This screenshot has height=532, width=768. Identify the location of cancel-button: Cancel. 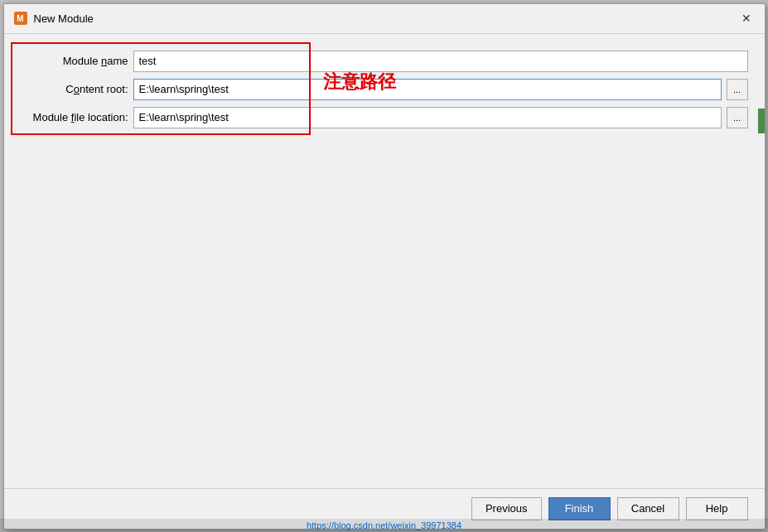
(648, 509).